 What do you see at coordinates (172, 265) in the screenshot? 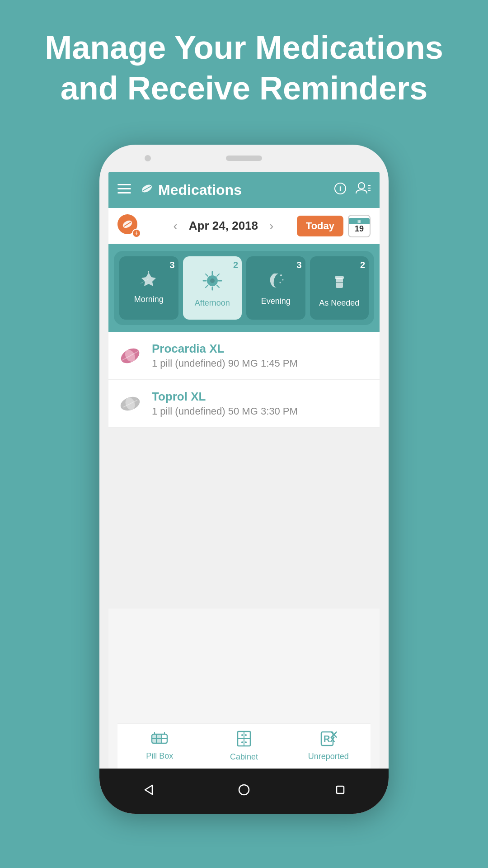
I see `morning-count: 3` at bounding box center [172, 265].